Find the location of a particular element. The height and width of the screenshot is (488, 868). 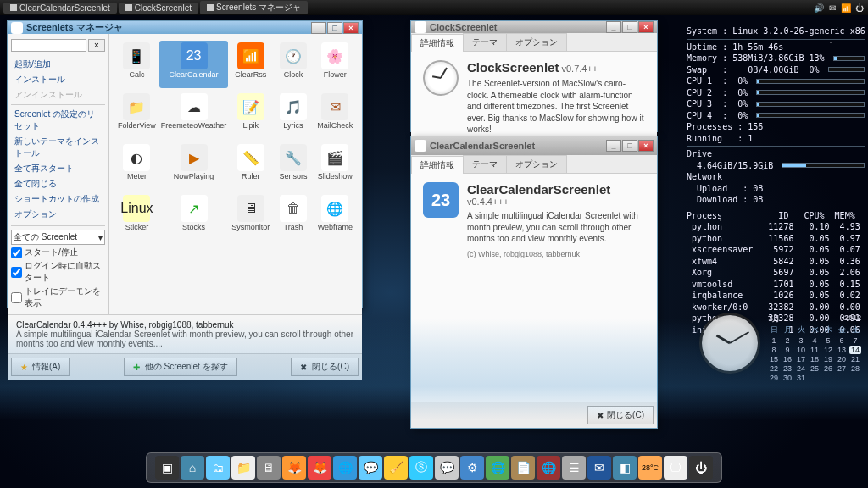

desktop-clock-widget is located at coordinates (730, 343).